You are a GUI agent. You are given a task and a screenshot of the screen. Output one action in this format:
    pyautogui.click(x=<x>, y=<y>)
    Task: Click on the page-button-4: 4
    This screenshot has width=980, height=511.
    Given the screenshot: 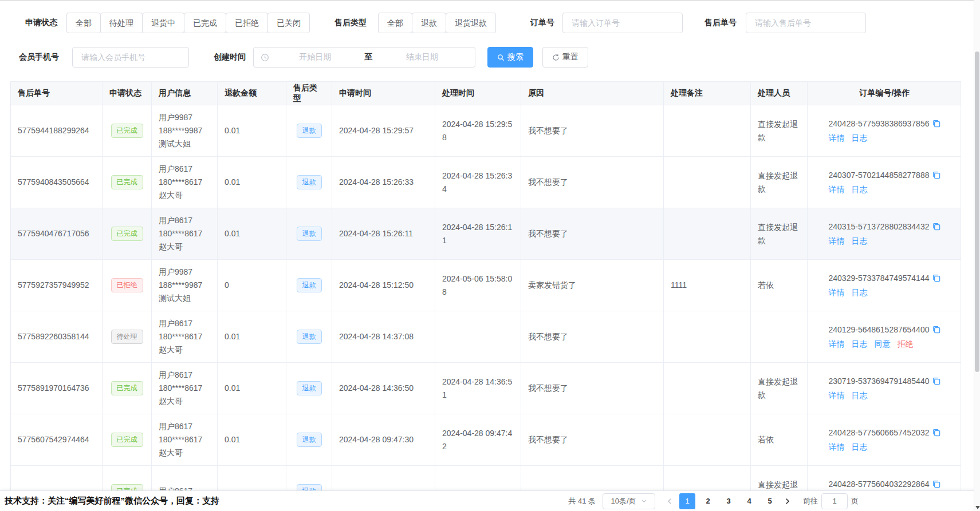 What is the action you would take?
    pyautogui.click(x=749, y=501)
    